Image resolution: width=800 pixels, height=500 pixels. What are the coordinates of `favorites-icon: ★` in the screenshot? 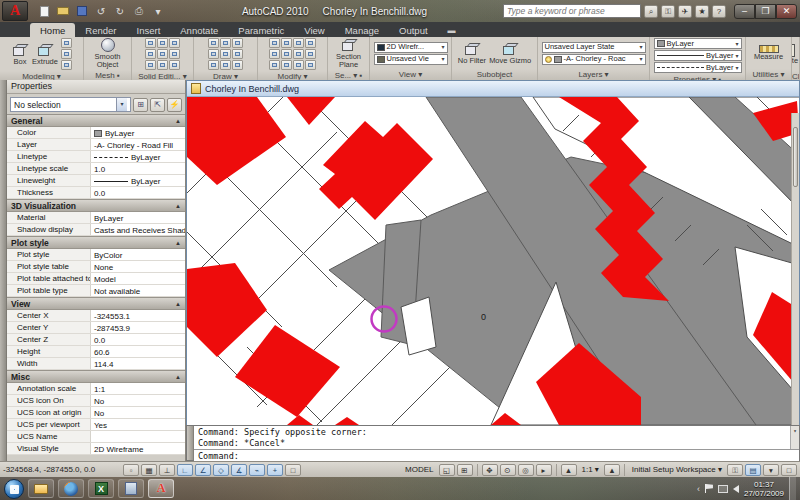 It's located at (702, 12).